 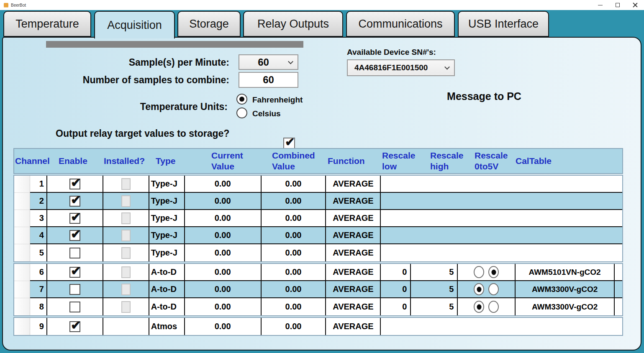 I want to click on tab-temperature: Temperature, so click(x=47, y=24).